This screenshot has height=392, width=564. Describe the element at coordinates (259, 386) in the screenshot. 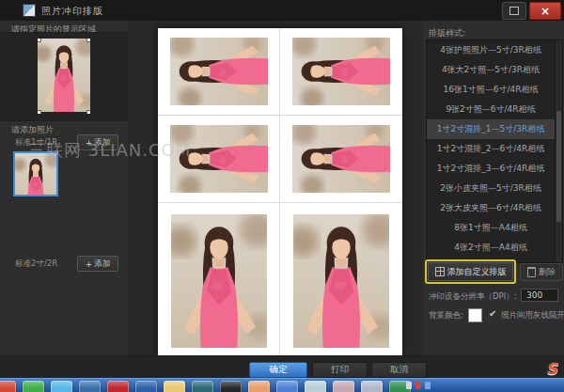

I see `avatar-app-icon` at that location.